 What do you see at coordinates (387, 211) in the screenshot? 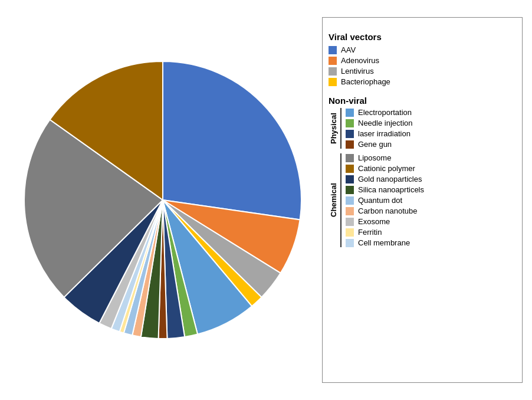
I see `carbon-nanotube-label: Carbon nanotube` at bounding box center [387, 211].